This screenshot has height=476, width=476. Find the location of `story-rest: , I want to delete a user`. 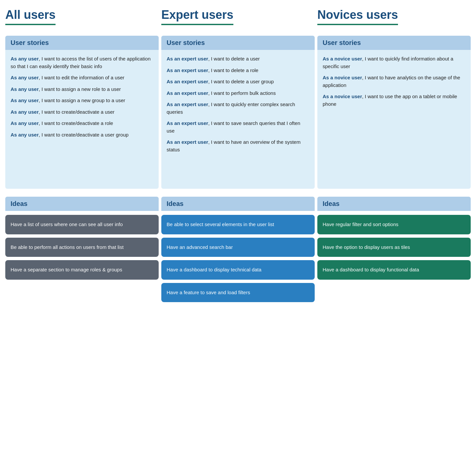

story-rest: , I want to delete a user is located at coordinates (234, 59).